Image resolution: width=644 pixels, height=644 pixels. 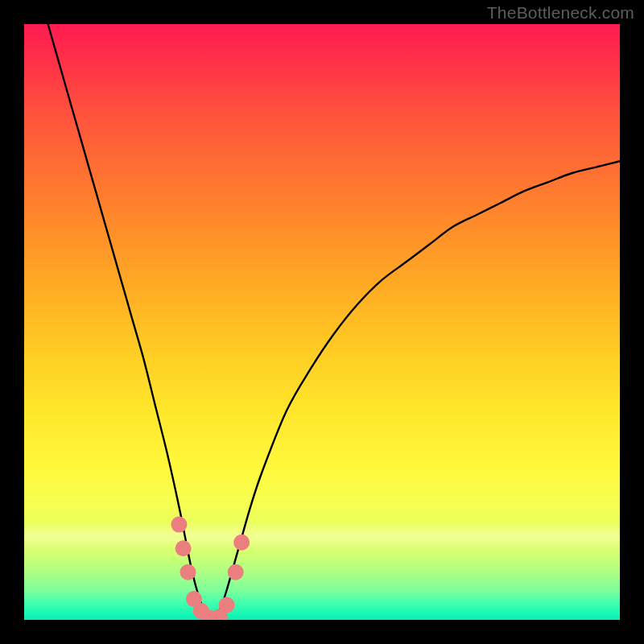 I want to click on curve-markers, so click(x=210, y=568).